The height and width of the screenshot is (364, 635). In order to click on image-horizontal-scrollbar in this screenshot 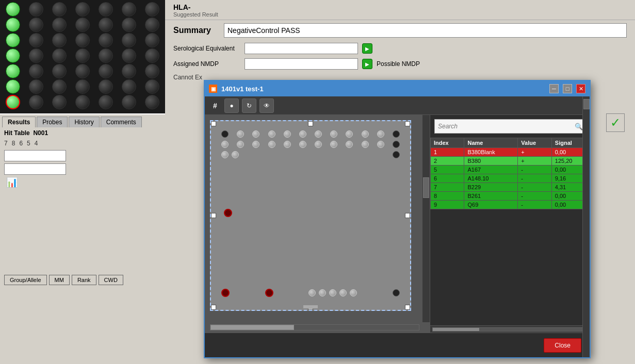, I will do `click(315, 327)`.